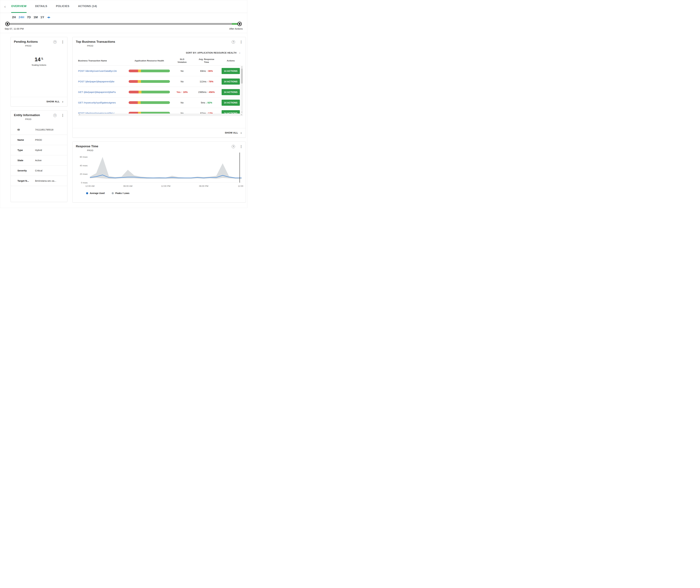 The width and height of the screenshot is (700, 588). I want to click on scroll-up-icon: ▲, so click(242, 67).